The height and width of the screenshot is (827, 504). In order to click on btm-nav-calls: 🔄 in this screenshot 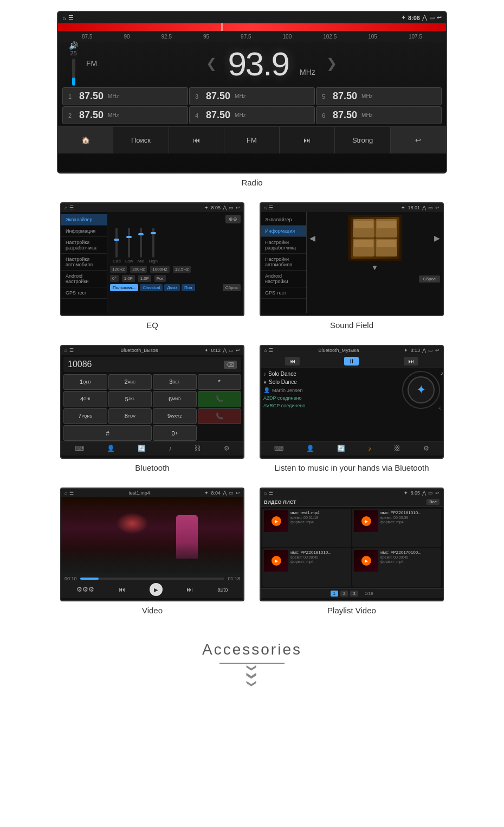, I will do `click(341, 448)`.